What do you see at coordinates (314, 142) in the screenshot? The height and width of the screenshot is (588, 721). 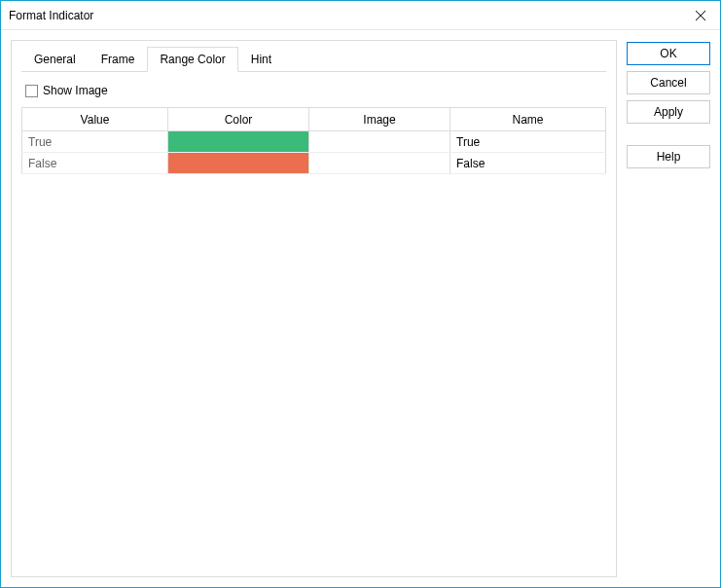 I see `table-row: True True` at bounding box center [314, 142].